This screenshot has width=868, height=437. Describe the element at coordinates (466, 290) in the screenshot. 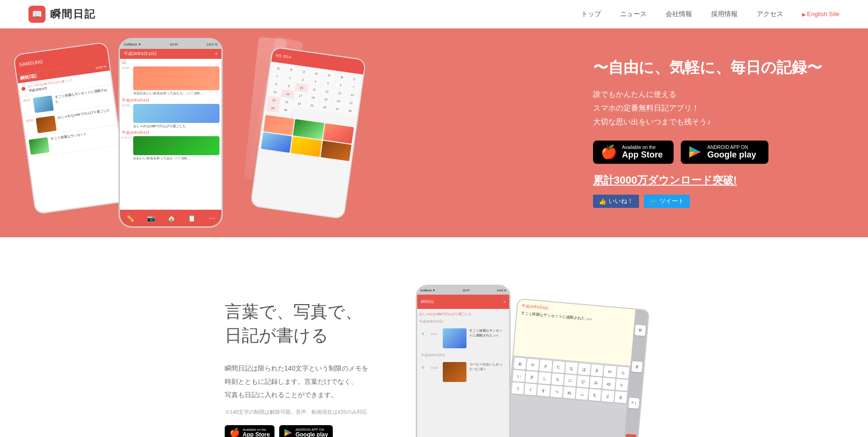

I see `s2-time: 10:47` at that location.